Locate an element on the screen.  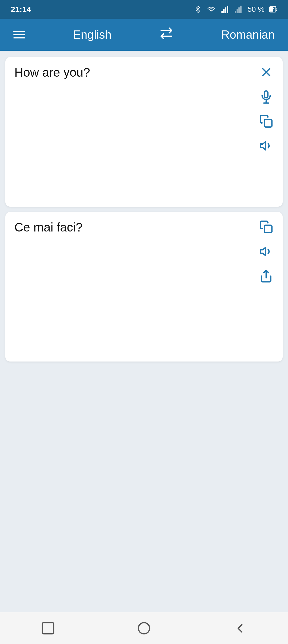
bottom-nav is located at coordinates (144, 628).